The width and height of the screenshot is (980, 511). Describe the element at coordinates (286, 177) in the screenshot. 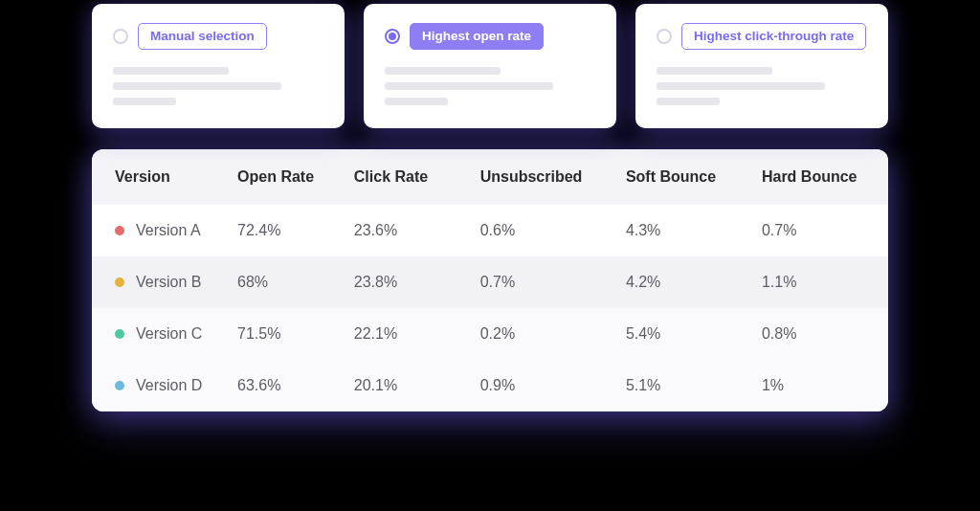

I see `header-open-rate: Open Rate` at that location.